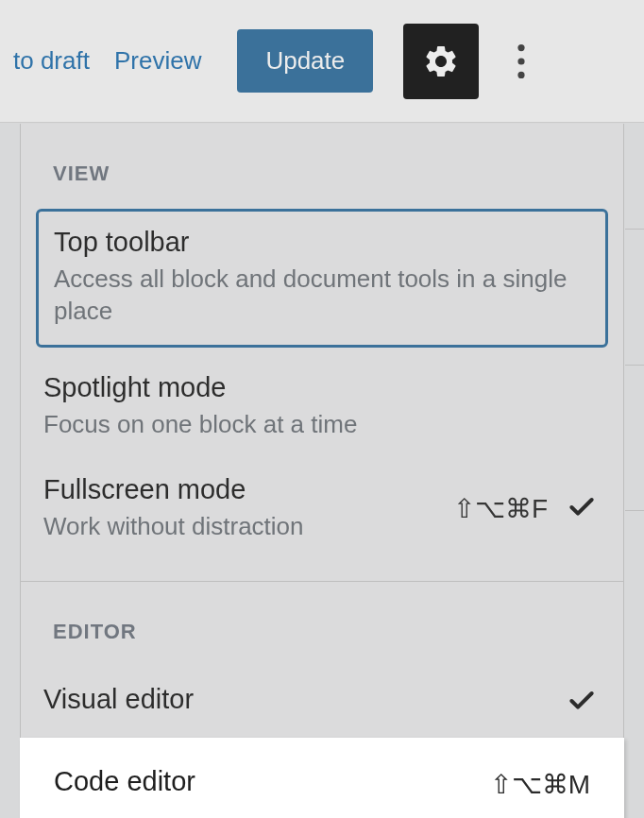 The height and width of the screenshot is (818, 644). Describe the element at coordinates (320, 425) in the screenshot. I see `spotlight-desc: Focus on one block at a time` at that location.